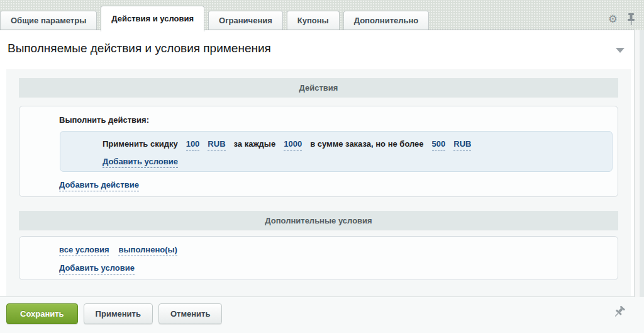 The image size is (644, 333). Describe the element at coordinates (147, 251) in the screenshot. I see `fulfilled-link: выполнено(ы)` at that location.